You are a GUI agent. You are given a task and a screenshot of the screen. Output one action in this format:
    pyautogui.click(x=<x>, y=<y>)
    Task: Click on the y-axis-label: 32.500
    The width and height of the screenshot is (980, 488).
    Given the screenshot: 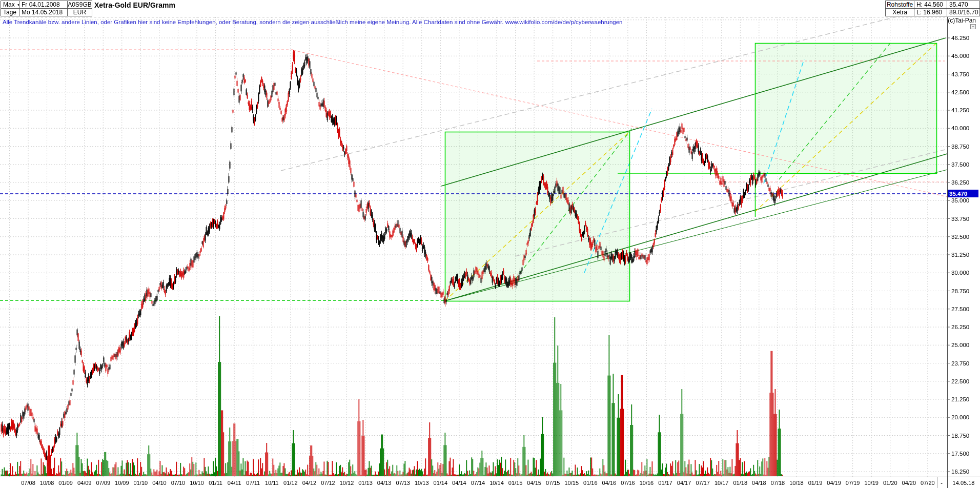 What is the action you would take?
    pyautogui.click(x=961, y=237)
    